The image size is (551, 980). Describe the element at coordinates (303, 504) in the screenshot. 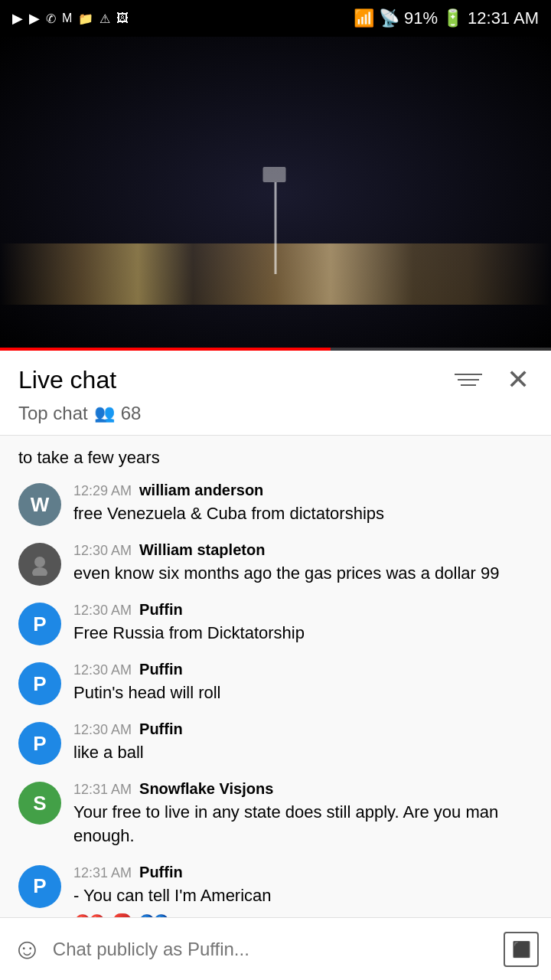

I see `message-content: 12:29 AM william anderson free Venezuela…` at that location.